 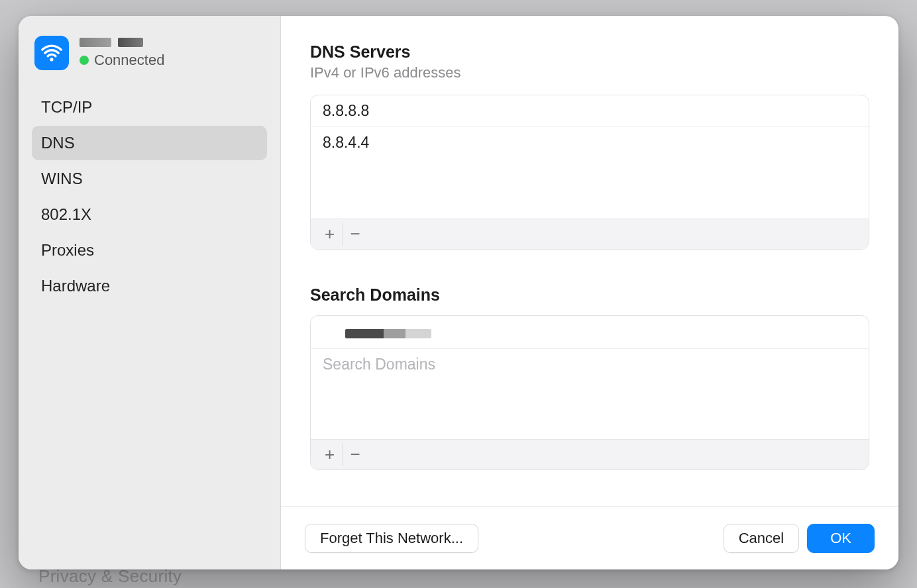 I want to click on add-search-domain-button: +, so click(x=330, y=455).